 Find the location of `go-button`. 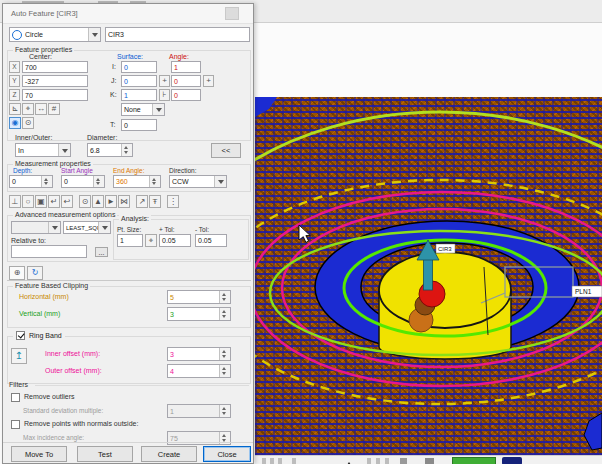

go-button is located at coordinates (474, 460).